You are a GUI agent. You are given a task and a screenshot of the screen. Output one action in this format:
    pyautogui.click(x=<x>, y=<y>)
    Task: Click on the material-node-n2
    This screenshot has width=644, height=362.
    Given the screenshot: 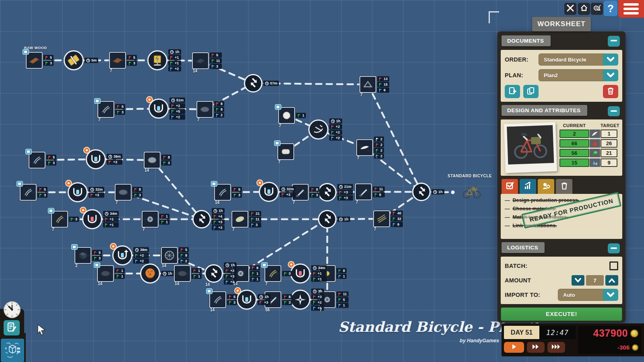 What is the action you would take?
    pyautogui.click(x=118, y=60)
    